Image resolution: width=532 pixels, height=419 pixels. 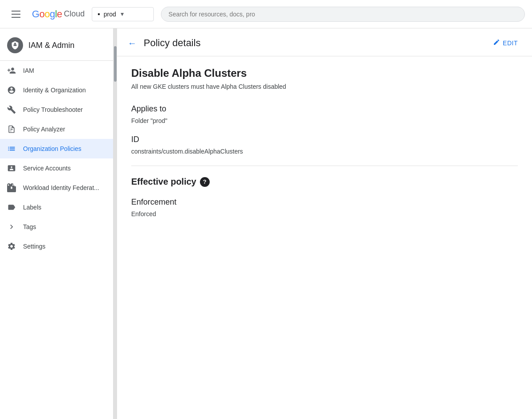 I want to click on enforcement-label: Enforcement, so click(x=325, y=202).